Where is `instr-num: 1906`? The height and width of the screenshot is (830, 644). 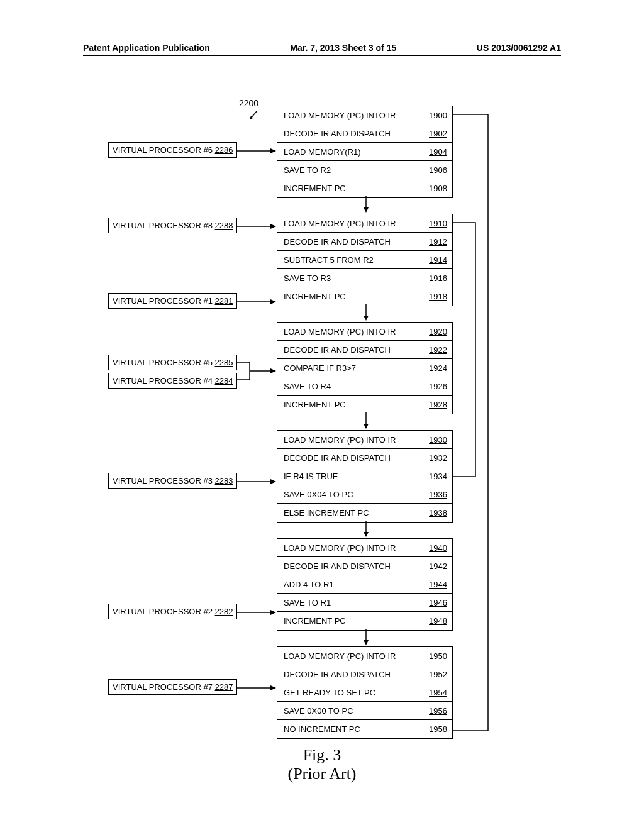
instr-num: 1906 is located at coordinates (438, 170).